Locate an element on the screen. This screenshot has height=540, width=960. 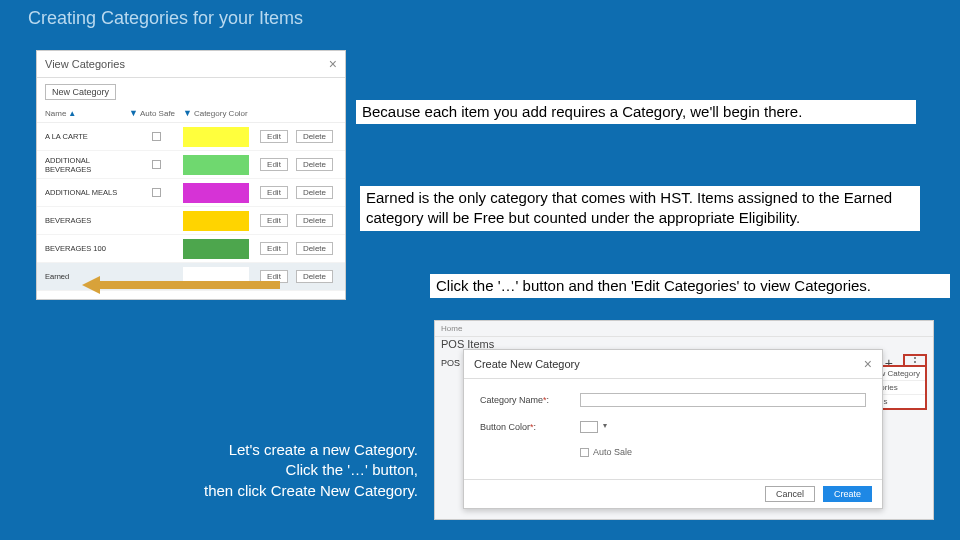
category-name: BEVERAGES 100 is located at coordinates (87, 248).